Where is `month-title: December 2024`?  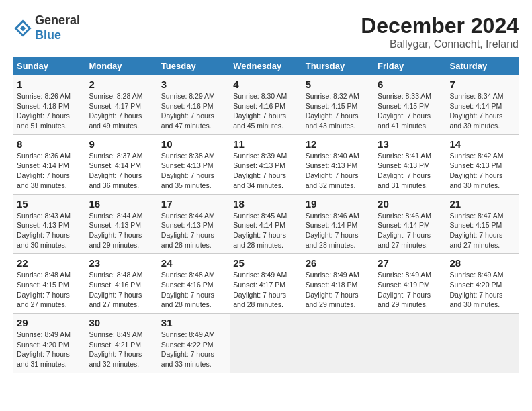
month-title: December 2024 is located at coordinates (439, 26).